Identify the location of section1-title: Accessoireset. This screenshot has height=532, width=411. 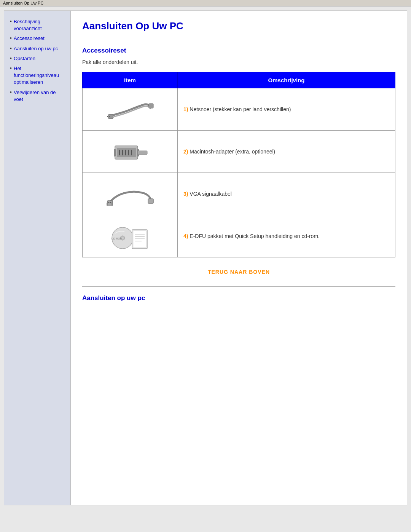
(239, 51).